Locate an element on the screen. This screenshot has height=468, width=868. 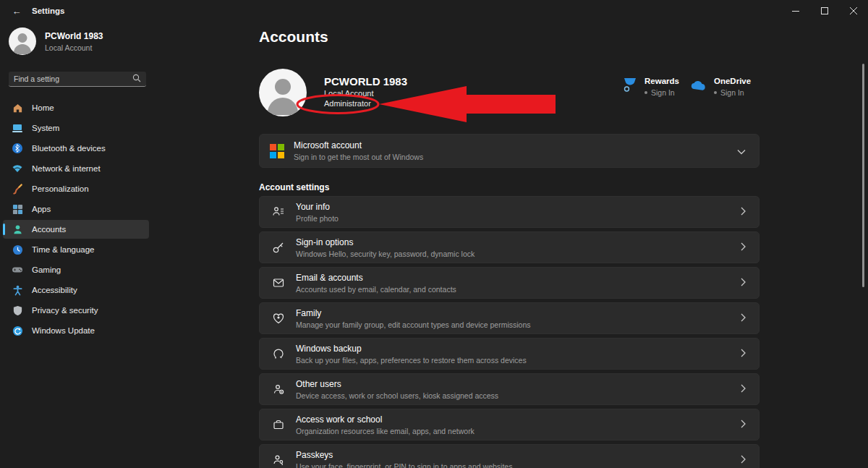
sidebar-item-time-language: Time & language is located at coordinates (76, 250).